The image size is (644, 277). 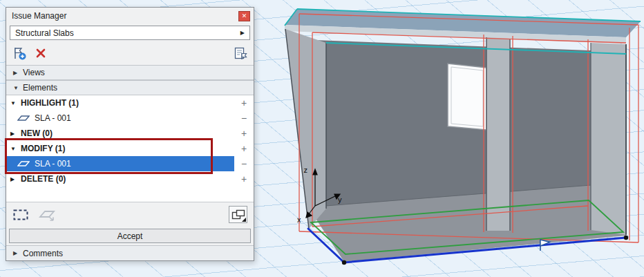 I want to click on section-elements: ▼ Elements, so click(x=130, y=88).